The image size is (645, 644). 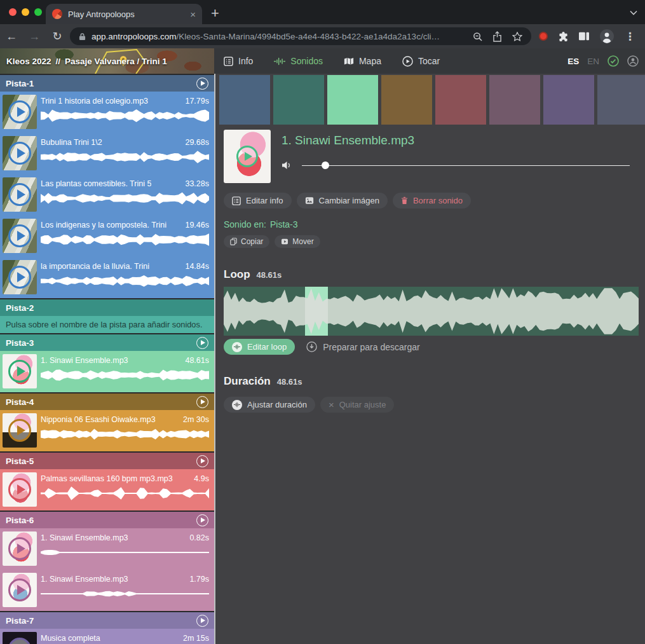 What do you see at coordinates (107, 636) in the screenshot?
I see `clip-item: Musica completa 2m 15s` at bounding box center [107, 636].